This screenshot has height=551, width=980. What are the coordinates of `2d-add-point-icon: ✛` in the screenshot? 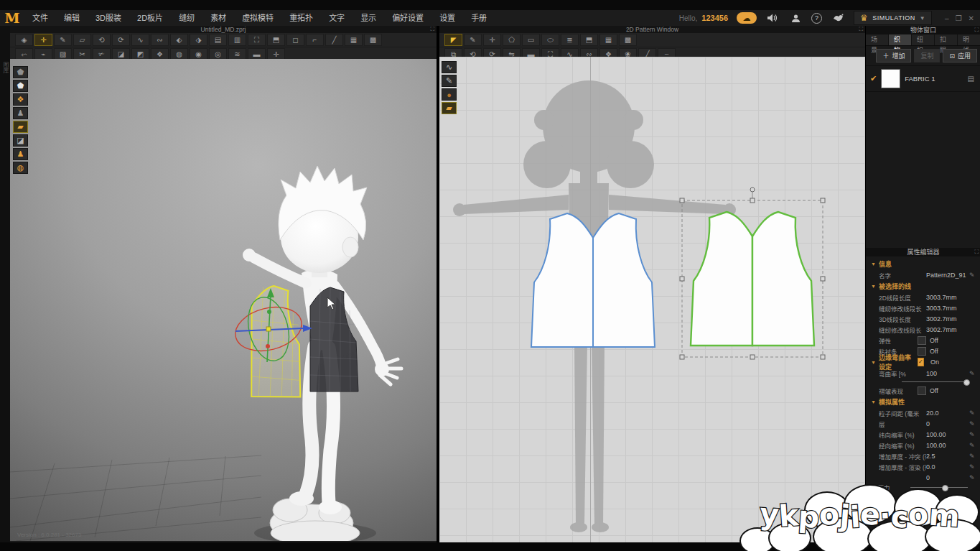 It's located at (493, 40).